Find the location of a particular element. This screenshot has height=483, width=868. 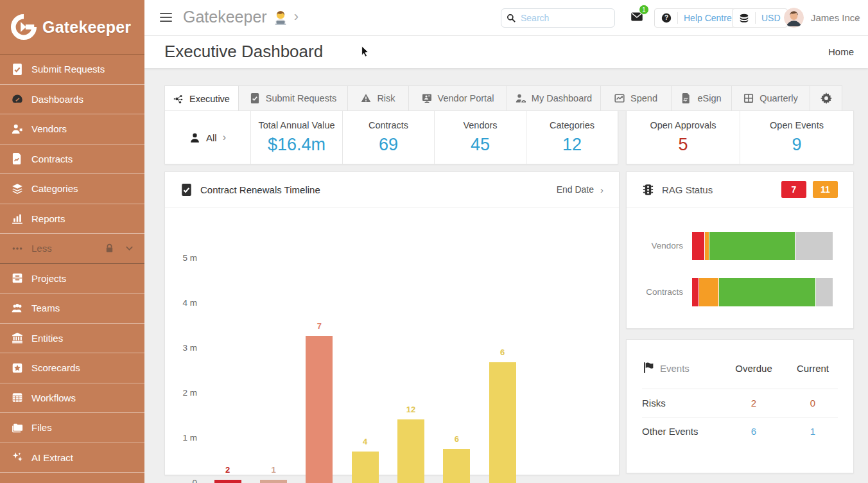

sidebar-item-workflows: Workflows is located at coordinates (72, 398).